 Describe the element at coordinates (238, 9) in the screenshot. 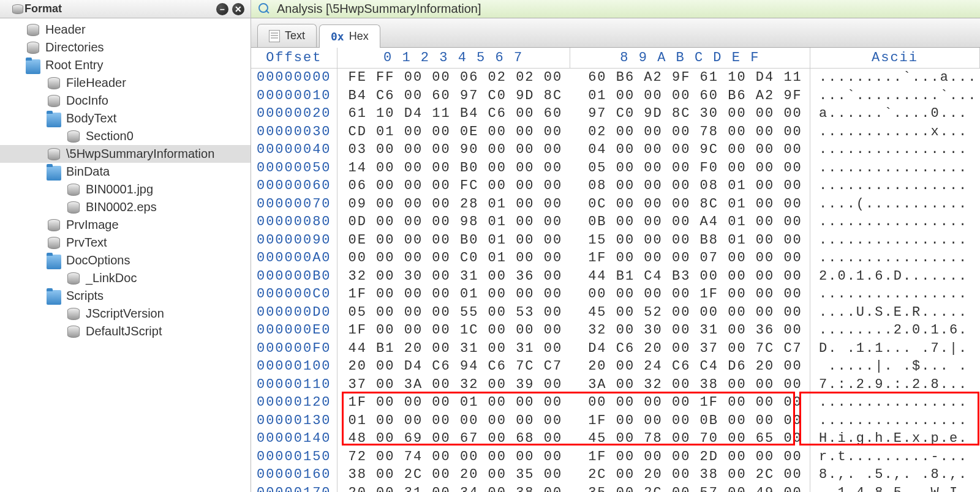

I see `close-button: ✕` at that location.